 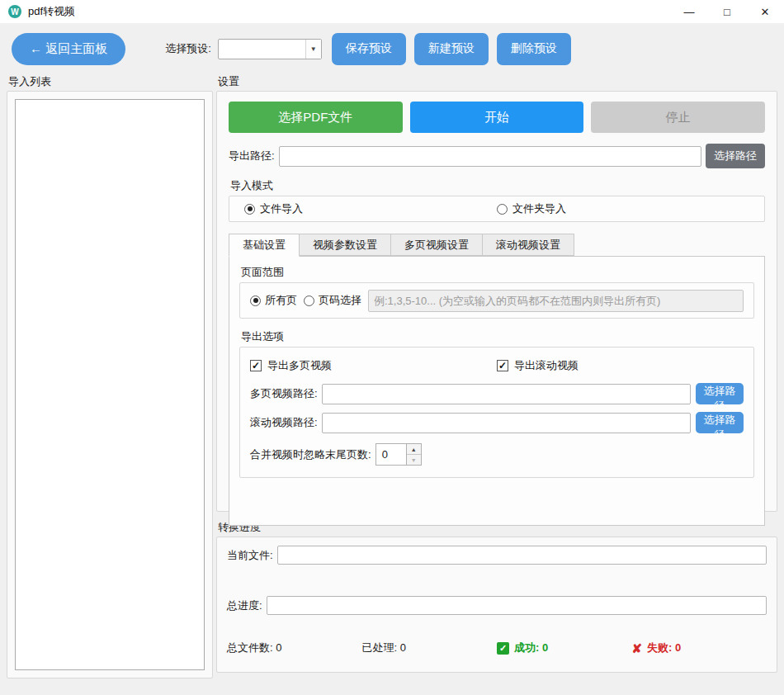 What do you see at coordinates (15, 12) in the screenshot?
I see `app-icon: W` at bounding box center [15, 12].